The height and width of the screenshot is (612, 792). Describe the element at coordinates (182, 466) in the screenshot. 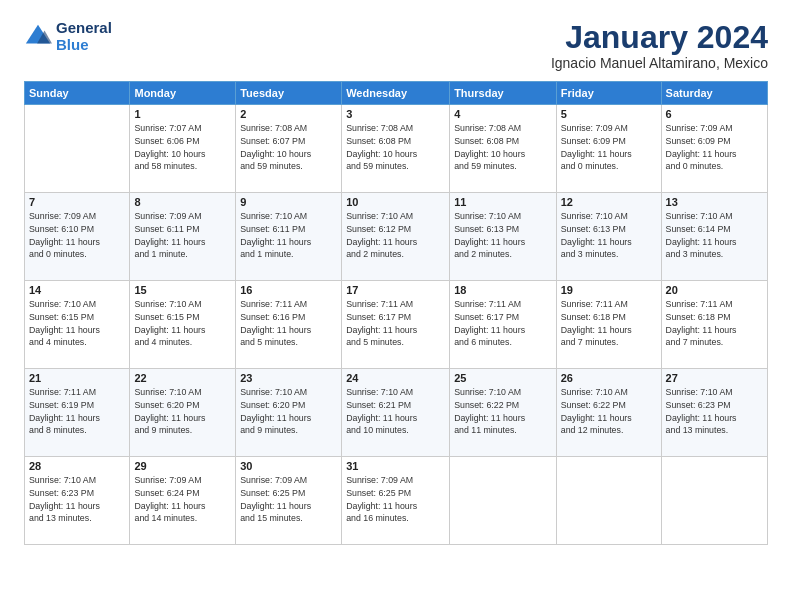

I see `day-number: 29` at that location.